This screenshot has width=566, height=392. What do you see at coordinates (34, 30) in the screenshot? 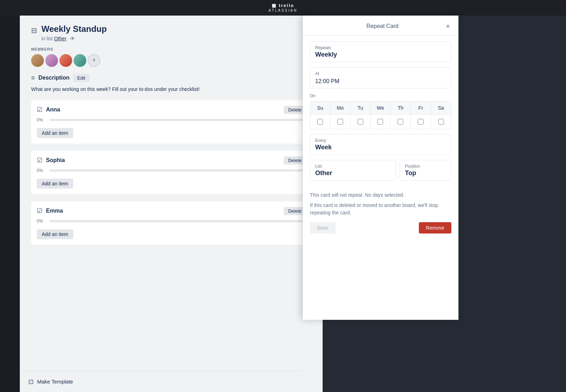
I see `card-type-icon: ⊟` at bounding box center [34, 30].